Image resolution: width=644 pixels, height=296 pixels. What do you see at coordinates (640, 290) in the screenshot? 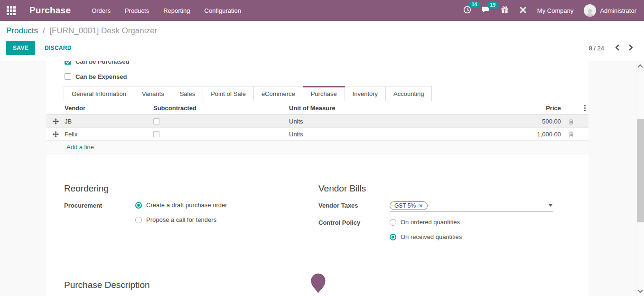
I see `scroll-down-icon` at bounding box center [640, 290].